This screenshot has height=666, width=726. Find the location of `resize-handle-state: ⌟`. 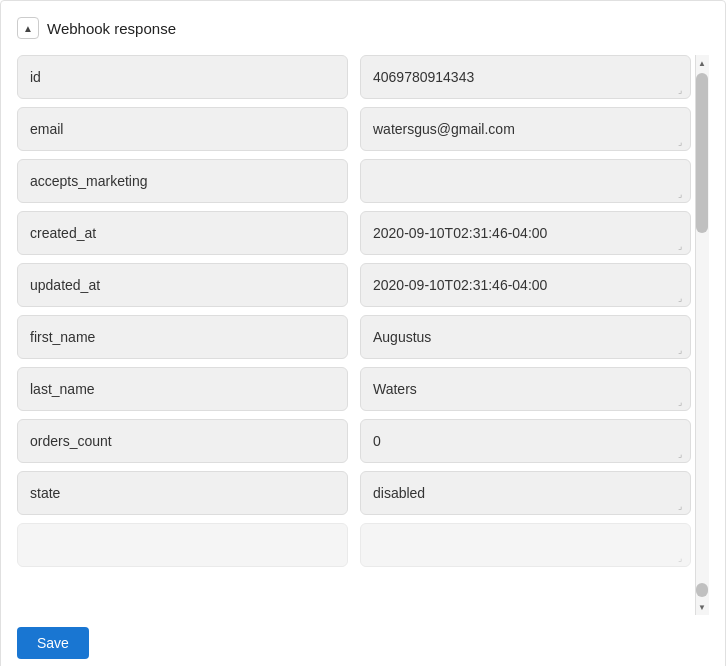

resize-handle-state: ⌟ is located at coordinates (683, 507).